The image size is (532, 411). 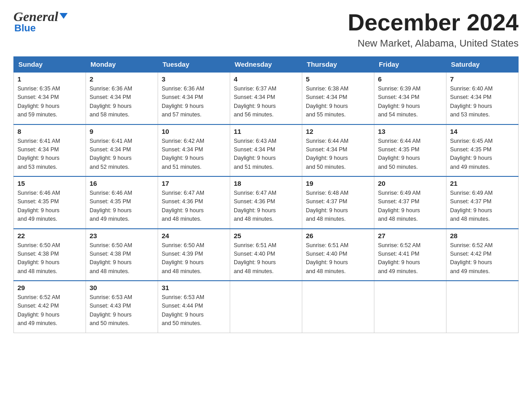 What do you see at coordinates (50, 235) in the screenshot?
I see `day-number: 22` at bounding box center [50, 235].